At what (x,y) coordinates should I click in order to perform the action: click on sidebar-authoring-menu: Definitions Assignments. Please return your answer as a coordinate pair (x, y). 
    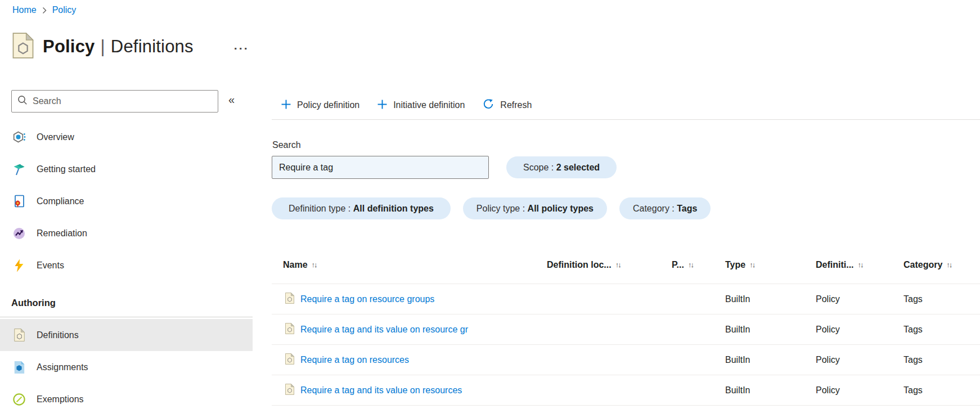
    Looking at the image, I should click on (126, 367).